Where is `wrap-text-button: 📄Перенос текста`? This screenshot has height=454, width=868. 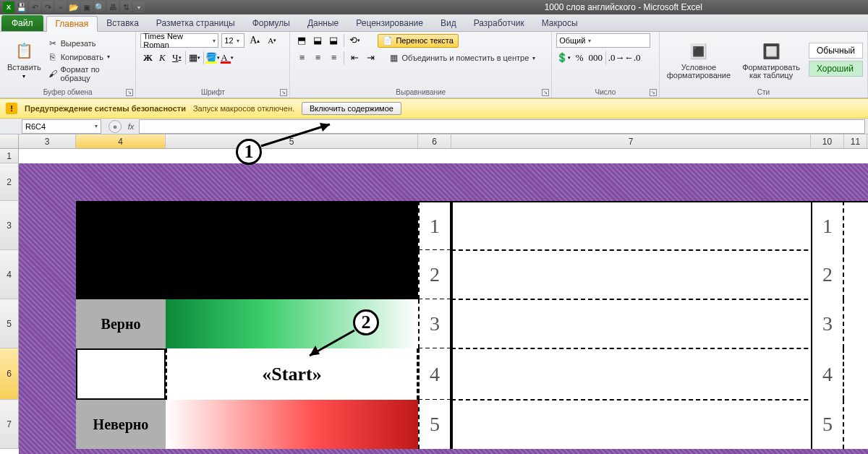 wrap-text-button: 📄Перенос текста is located at coordinates (418, 40).